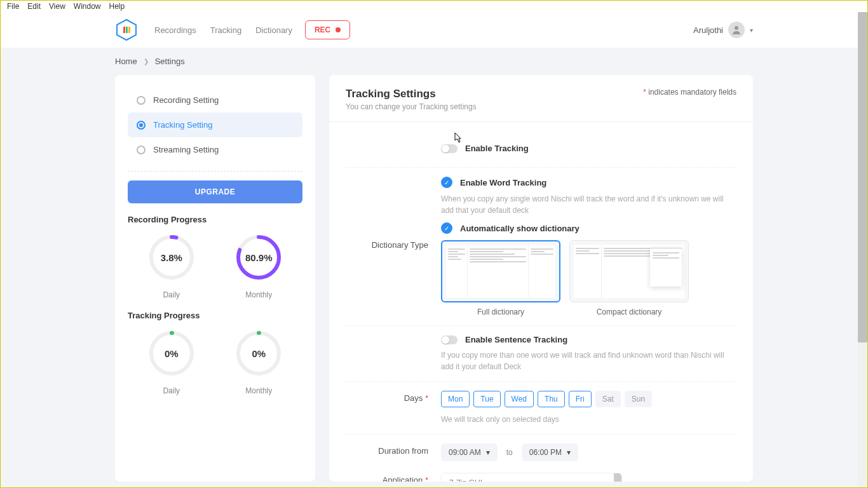 The height and width of the screenshot is (488, 868). I want to click on nav-recordings: Recordings, so click(175, 30).